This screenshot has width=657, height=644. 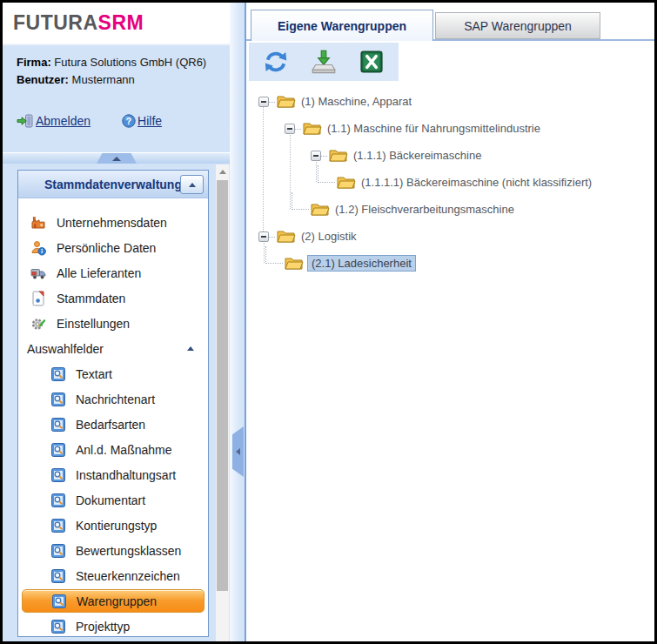 What do you see at coordinates (276, 62) in the screenshot?
I see `refresh-button` at bounding box center [276, 62].